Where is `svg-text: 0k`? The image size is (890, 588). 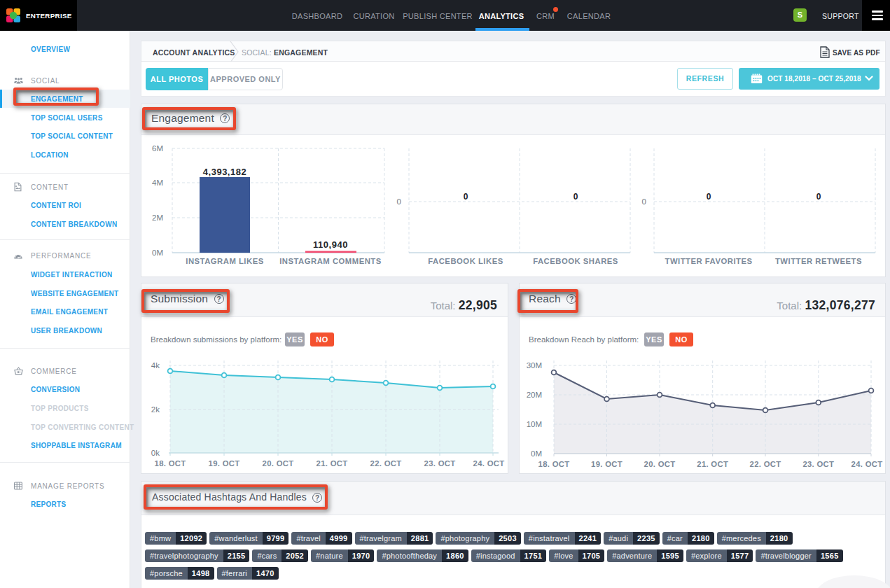 svg-text: 0k is located at coordinates (155, 453).